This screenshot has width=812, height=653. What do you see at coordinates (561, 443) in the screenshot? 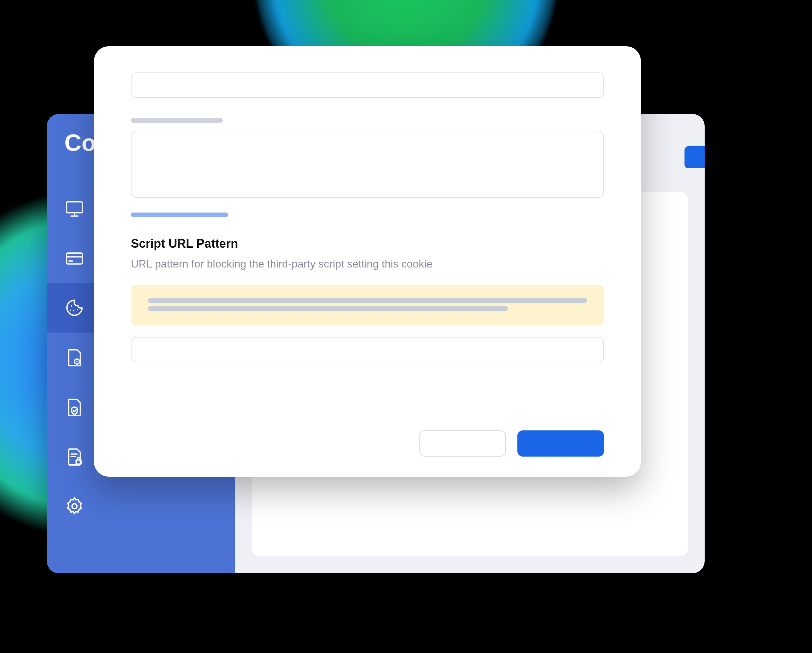
I see `save-button` at bounding box center [561, 443].